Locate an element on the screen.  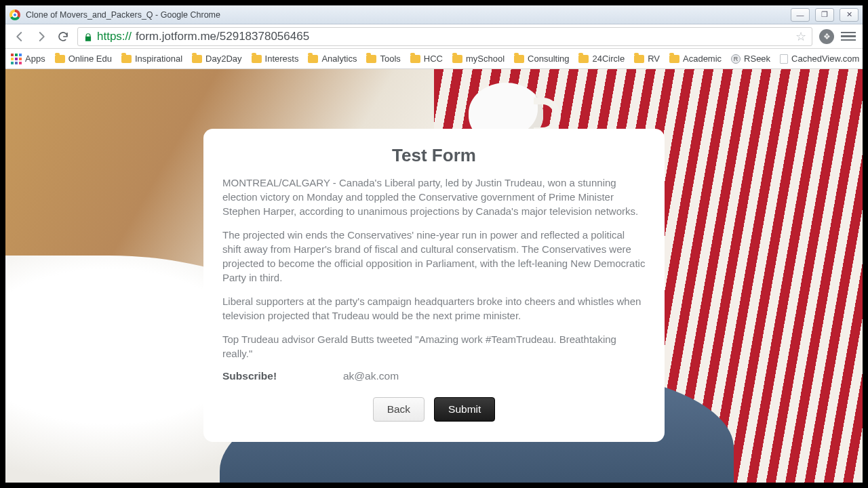
bookmark-star-icon: ☆ is located at coordinates (801, 37).